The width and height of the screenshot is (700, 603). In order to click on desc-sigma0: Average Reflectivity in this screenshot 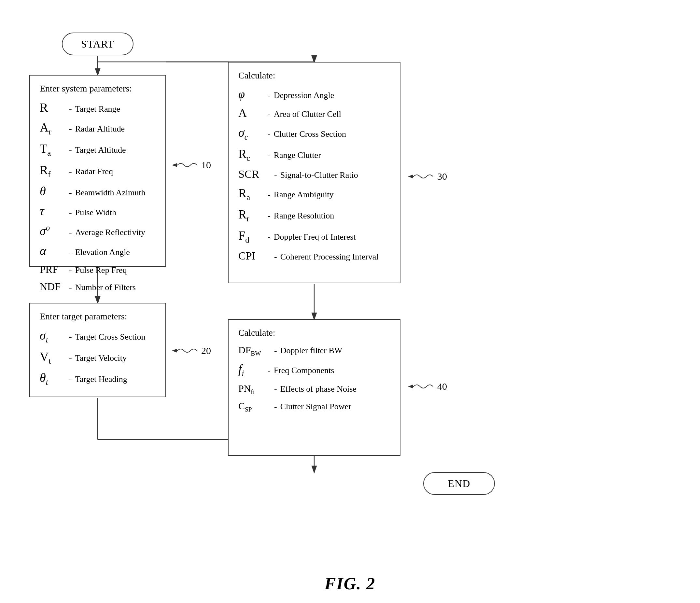, I will do `click(110, 232)`.